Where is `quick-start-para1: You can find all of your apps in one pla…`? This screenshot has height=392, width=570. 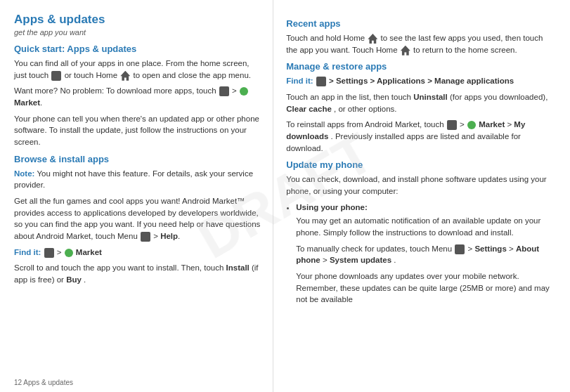 quick-start-para1: You can find all of your apps in one pla… is located at coordinates (138, 69).